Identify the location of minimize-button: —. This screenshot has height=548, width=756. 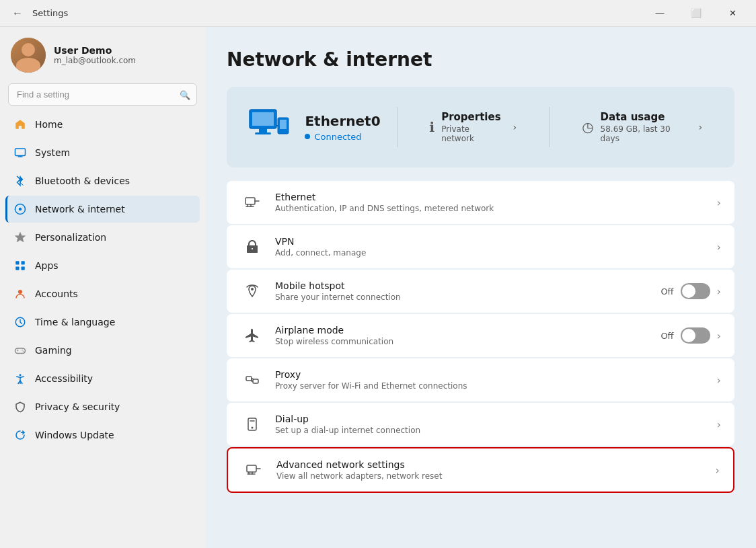
(660, 13).